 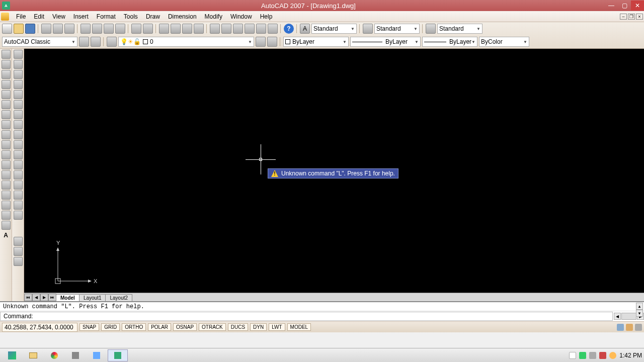 I want to click on publish-icon, so click(x=69, y=29).